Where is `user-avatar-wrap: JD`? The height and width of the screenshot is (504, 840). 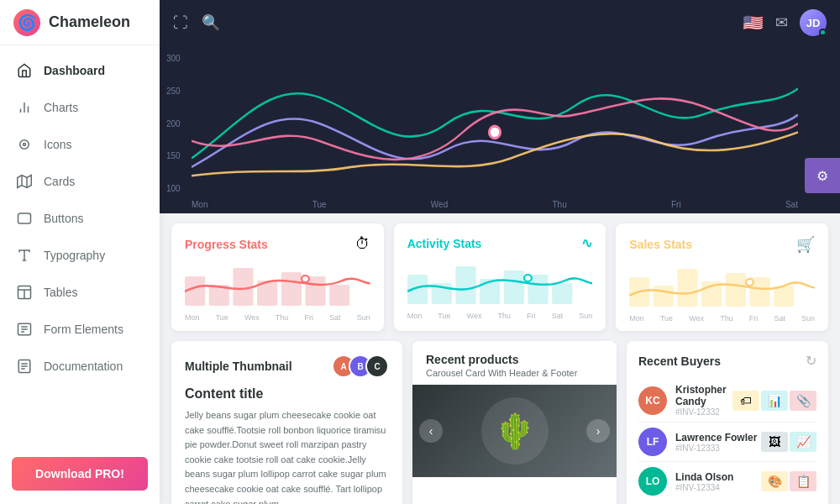
user-avatar-wrap: JD is located at coordinates (813, 23).